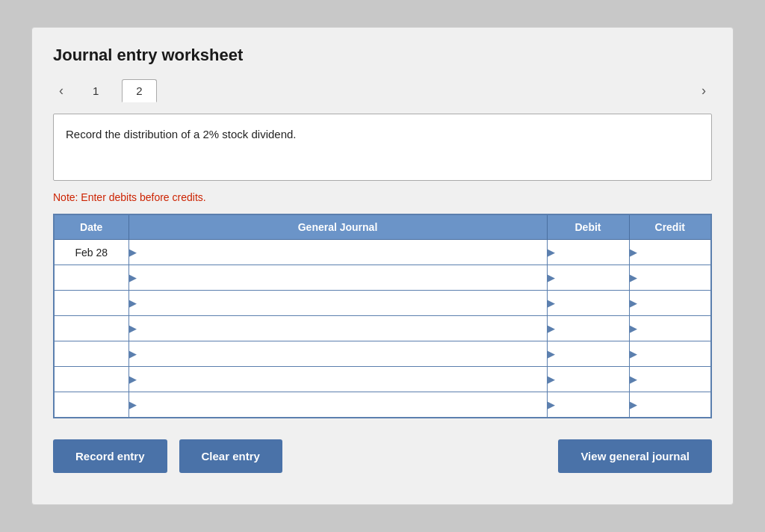 Image resolution: width=765 pixels, height=532 pixels. Describe the element at coordinates (338, 354) in the screenshot. I see `journal-cell-4: ▶` at that location.